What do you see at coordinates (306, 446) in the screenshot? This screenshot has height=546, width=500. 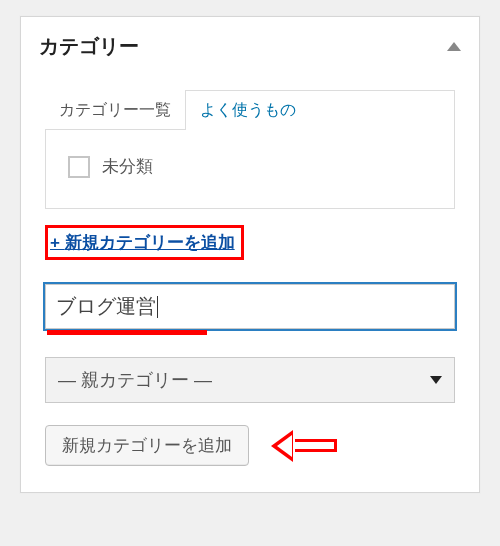 I see `annotation-arrow-left-icon` at bounding box center [306, 446].